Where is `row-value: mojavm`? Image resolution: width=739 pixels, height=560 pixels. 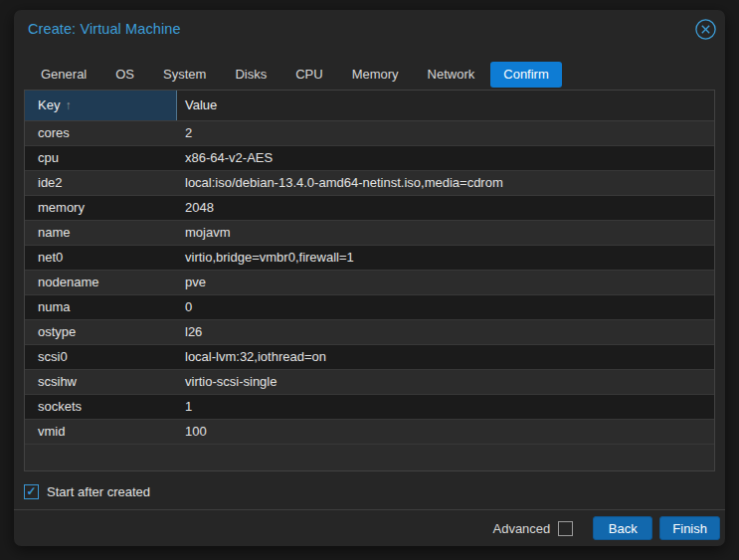 row-value: mojavm is located at coordinates (446, 233).